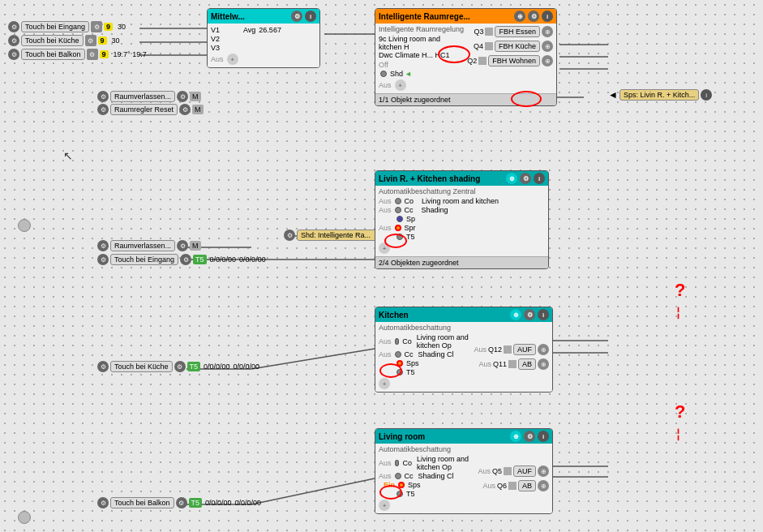  I want to click on tk2-label: Touch bei Küche, so click(141, 367).